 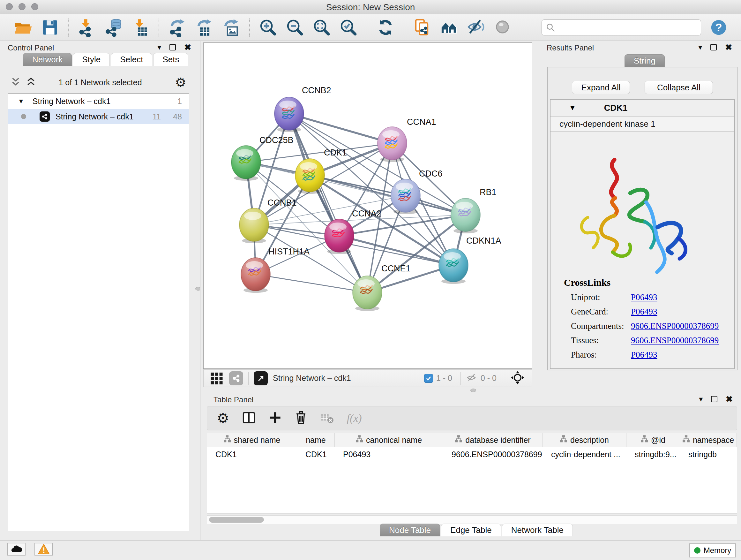 I want to click on column-header--id: @id, so click(x=653, y=440).